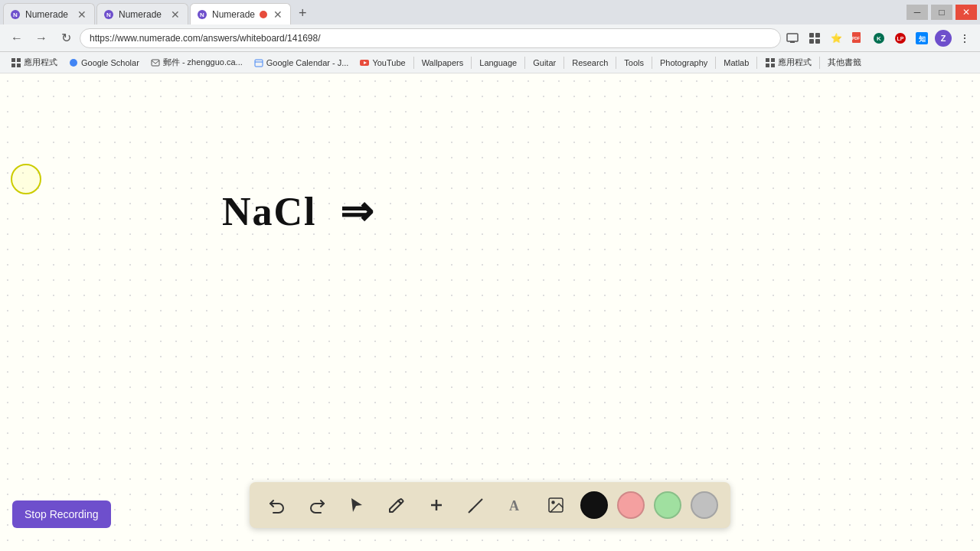 This screenshot has height=551, width=980. Describe the element at coordinates (922, 38) in the screenshot. I see `zhihu-icon: 知` at that location.